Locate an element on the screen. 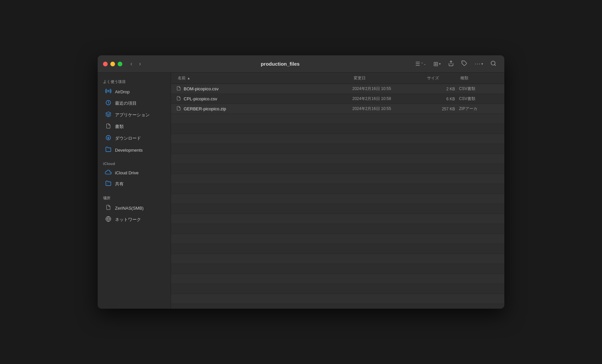  sidebar-item-applications: アプリケーション is located at coordinates (134, 115).